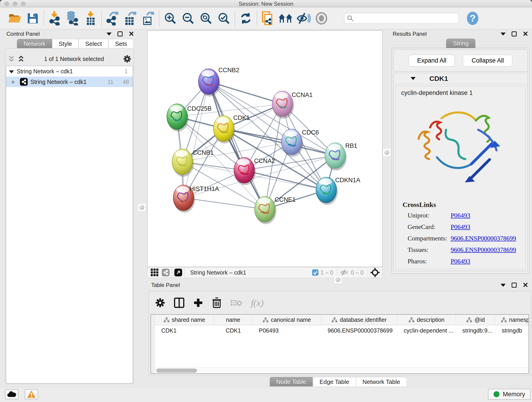 The image size is (532, 402). What do you see at coordinates (94, 44) in the screenshot?
I see `tab-select: Select` at bounding box center [94, 44].